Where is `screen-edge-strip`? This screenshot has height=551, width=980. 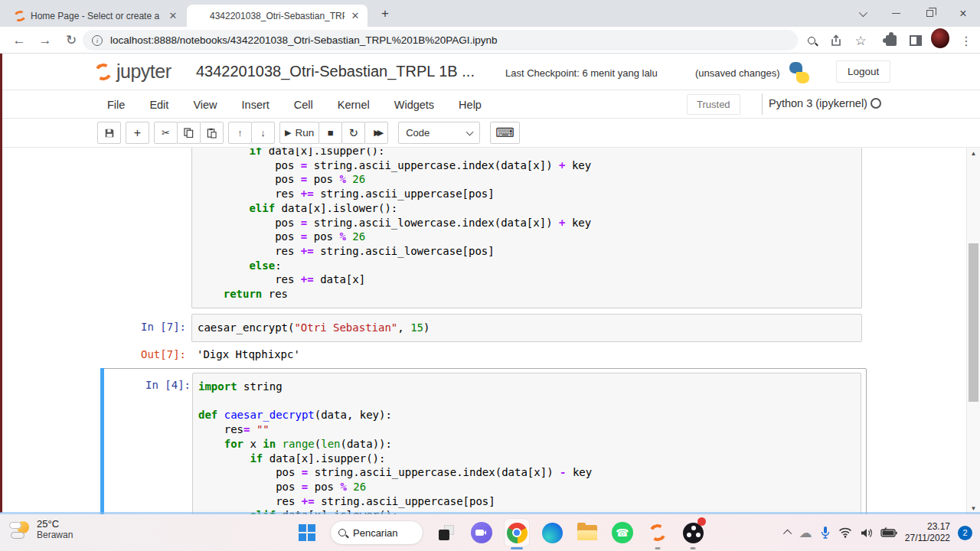
screen-edge-strip is located at coordinates (2, 283).